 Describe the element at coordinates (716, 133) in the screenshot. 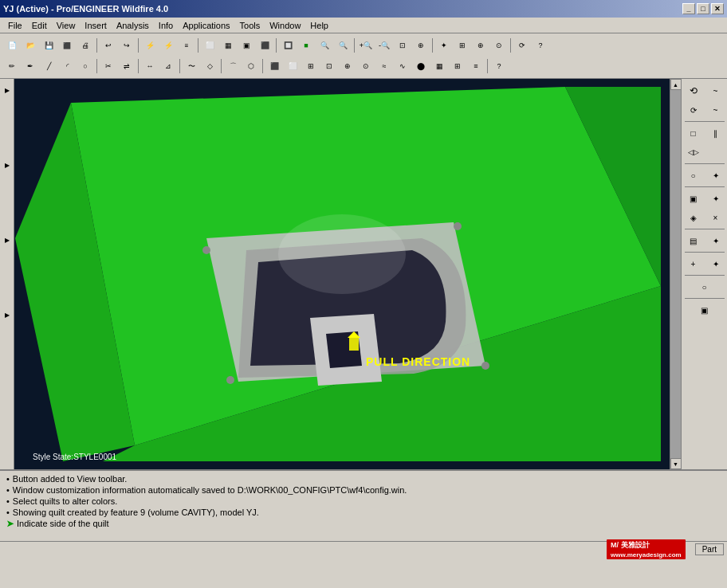

I see `rt-btn-3b: ∥` at that location.